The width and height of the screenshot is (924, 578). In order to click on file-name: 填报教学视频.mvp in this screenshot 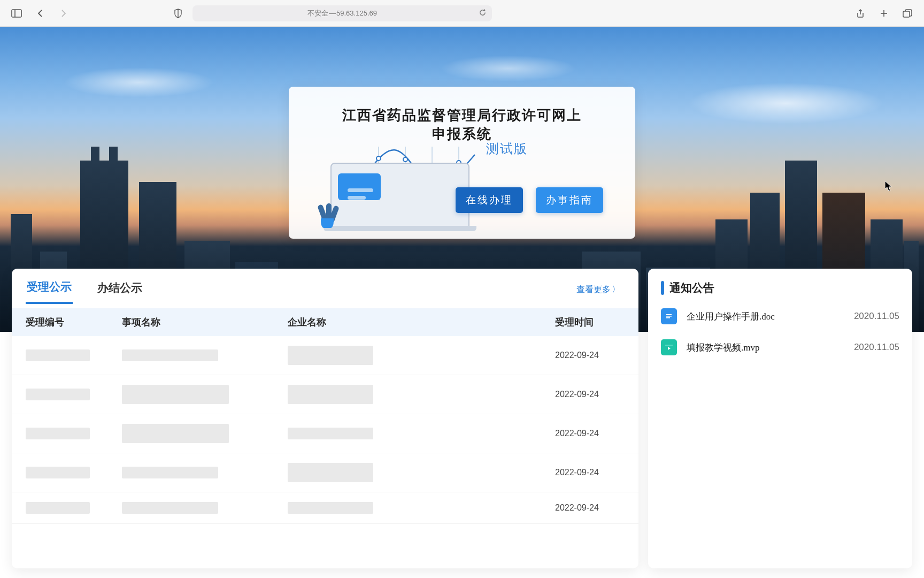, I will do `click(766, 348)`.